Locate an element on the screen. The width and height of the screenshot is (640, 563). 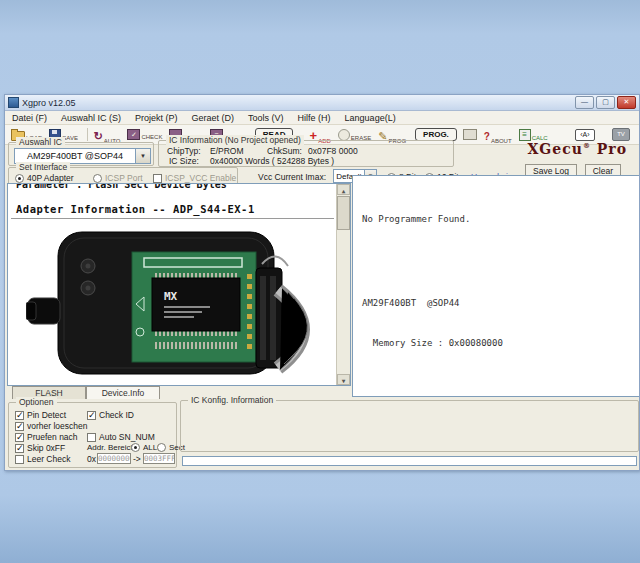
options-group-label: Optionen is located at coordinates (36, 402).